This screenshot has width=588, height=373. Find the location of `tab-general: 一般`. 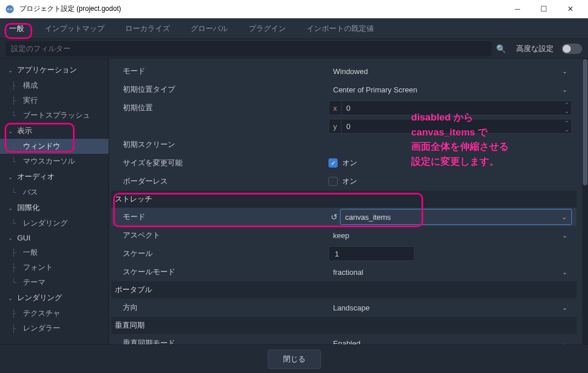

tab-general: 一般 is located at coordinates (17, 29).